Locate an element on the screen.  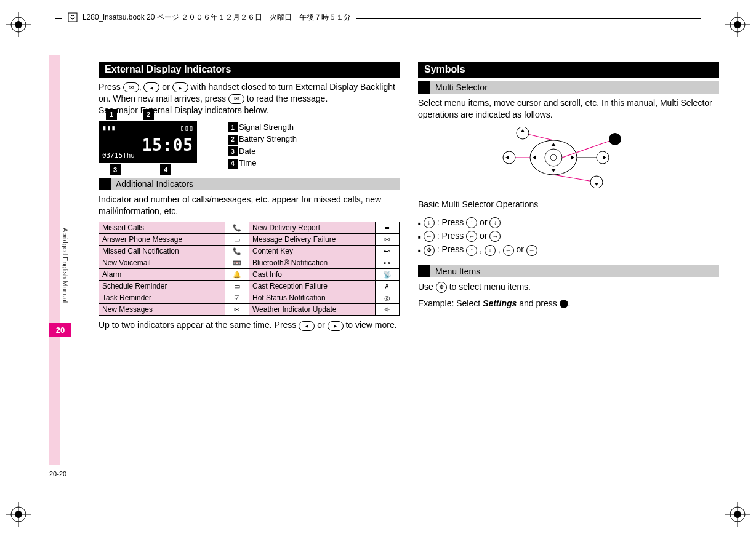
side-tab-label: Abridged English Manual is located at coordinates (65, 265).